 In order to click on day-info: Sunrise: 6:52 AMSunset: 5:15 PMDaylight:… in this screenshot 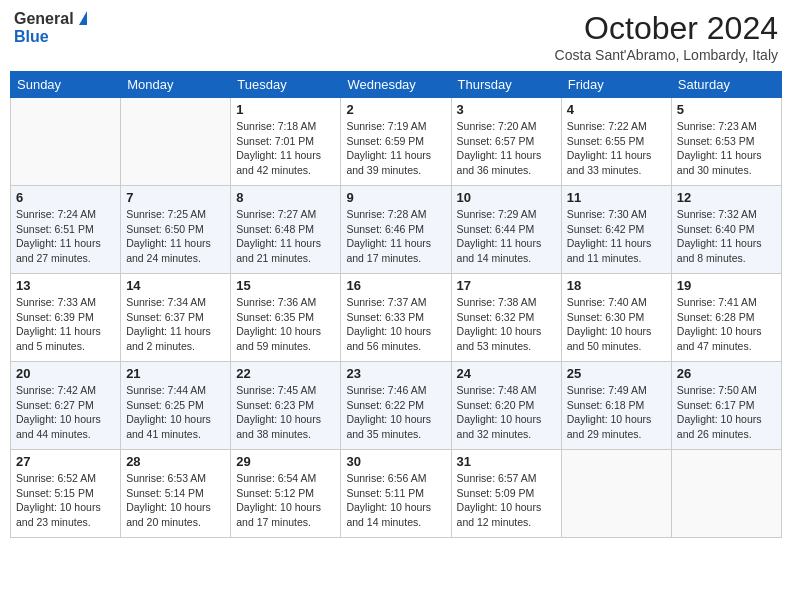, I will do `click(66, 500)`.